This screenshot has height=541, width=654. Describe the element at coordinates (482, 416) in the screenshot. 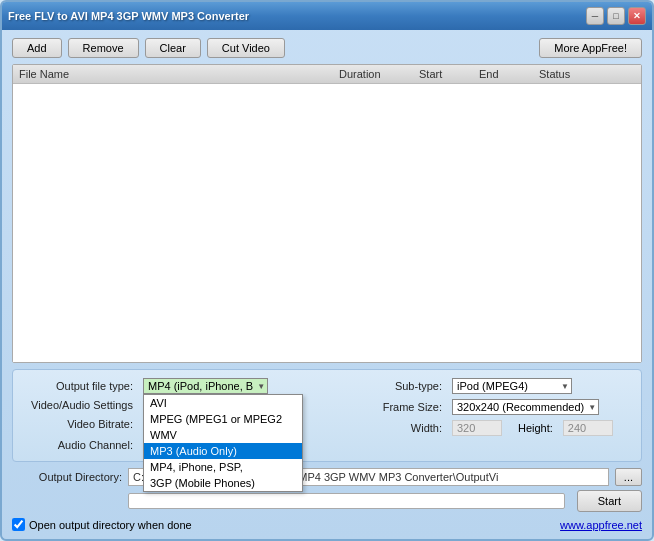

I see `settings-right-col: Sub-type: iPod (MPEG4) ▼ Frame Size: 320…` at that location.